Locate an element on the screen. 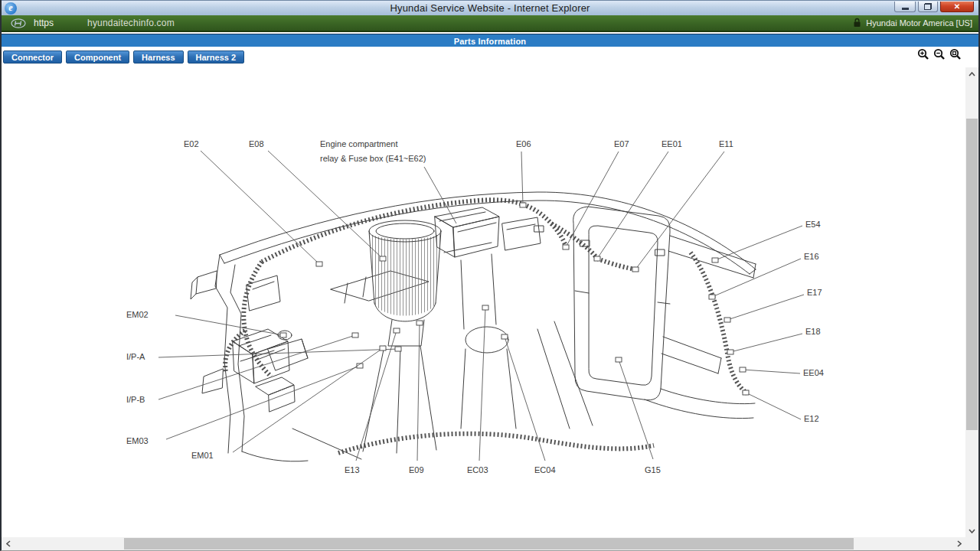 This screenshot has width=980, height=551. tab-connector: Connector is located at coordinates (32, 57).